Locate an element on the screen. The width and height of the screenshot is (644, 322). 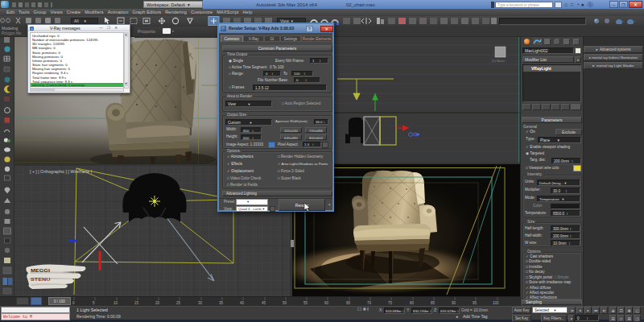
svg-text: 90 is located at coordinates (454, 303).